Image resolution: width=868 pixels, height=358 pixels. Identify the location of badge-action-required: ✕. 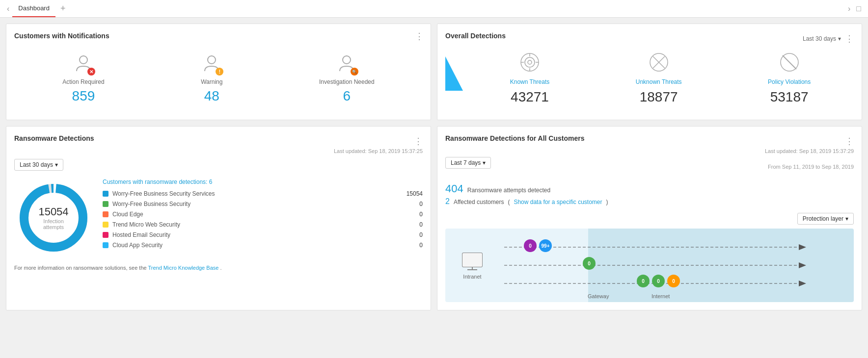
(91, 72).